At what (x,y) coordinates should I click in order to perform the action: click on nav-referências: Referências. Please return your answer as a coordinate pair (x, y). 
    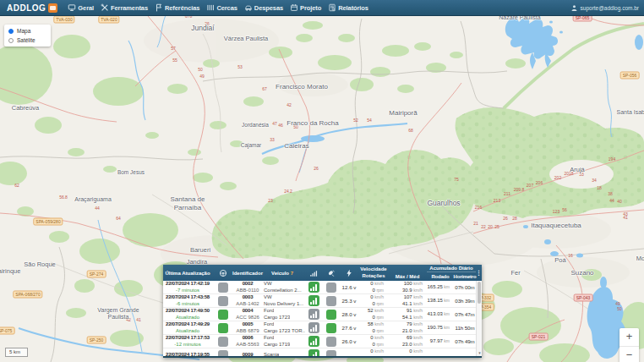
    Looking at the image, I should click on (177, 8).